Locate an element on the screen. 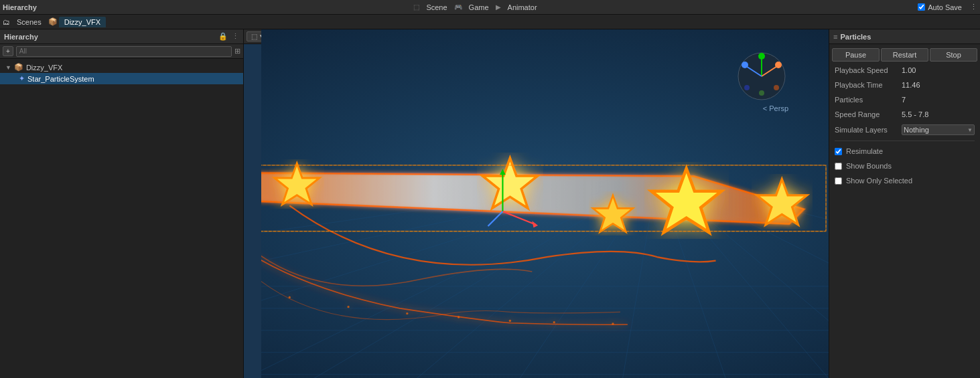  particles-panel-title: Particles is located at coordinates (855, 37).